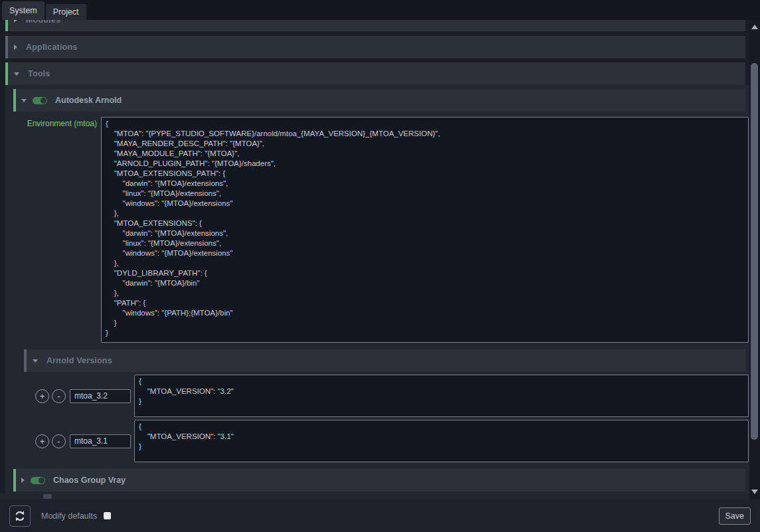  What do you see at coordinates (755, 27) in the screenshot?
I see `scroll-up-arrow-icon` at bounding box center [755, 27].